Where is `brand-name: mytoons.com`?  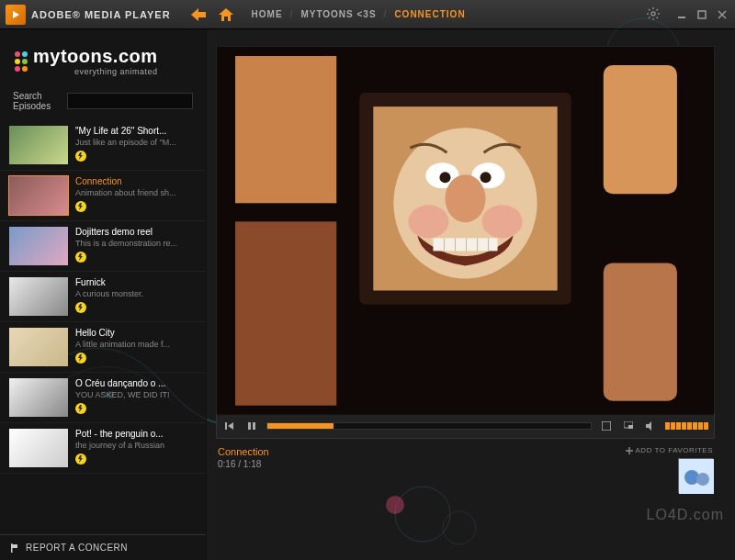 brand-name: mytoons.com is located at coordinates (96, 57).